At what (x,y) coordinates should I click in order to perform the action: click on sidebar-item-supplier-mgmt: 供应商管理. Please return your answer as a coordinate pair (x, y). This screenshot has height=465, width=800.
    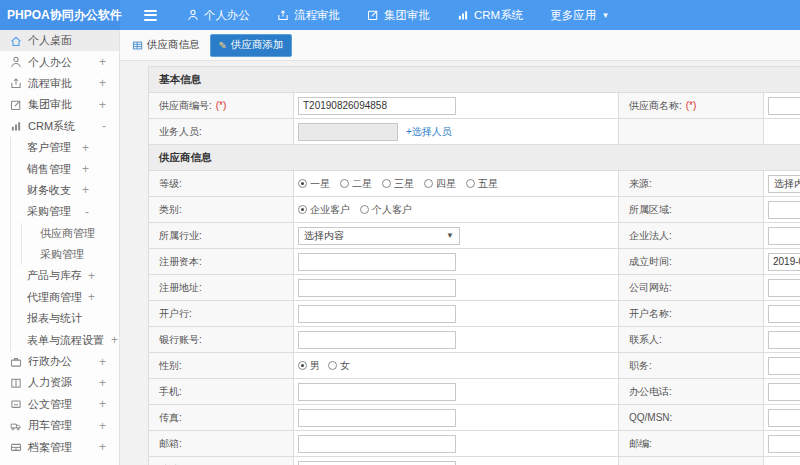
    Looking at the image, I should click on (70, 234).